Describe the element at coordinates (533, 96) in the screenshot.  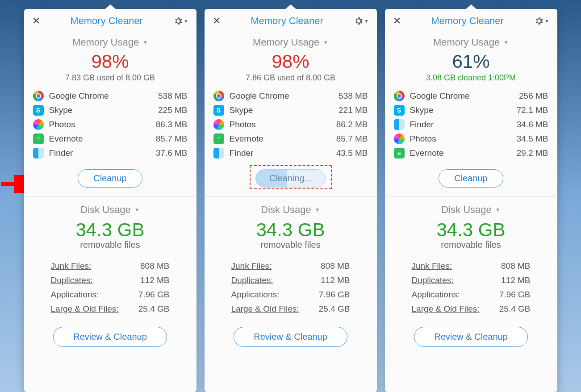
I see `app-size: 256 MB` at that location.